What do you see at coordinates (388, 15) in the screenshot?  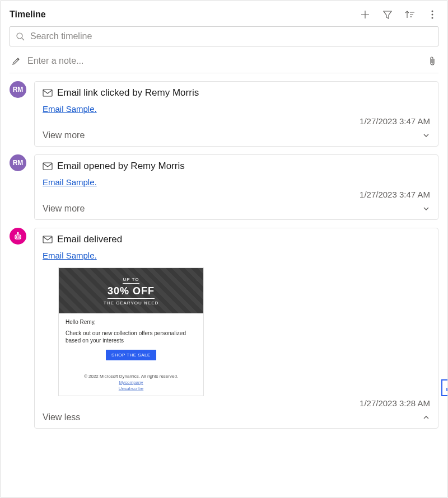 I see `filter-icon` at bounding box center [388, 15].